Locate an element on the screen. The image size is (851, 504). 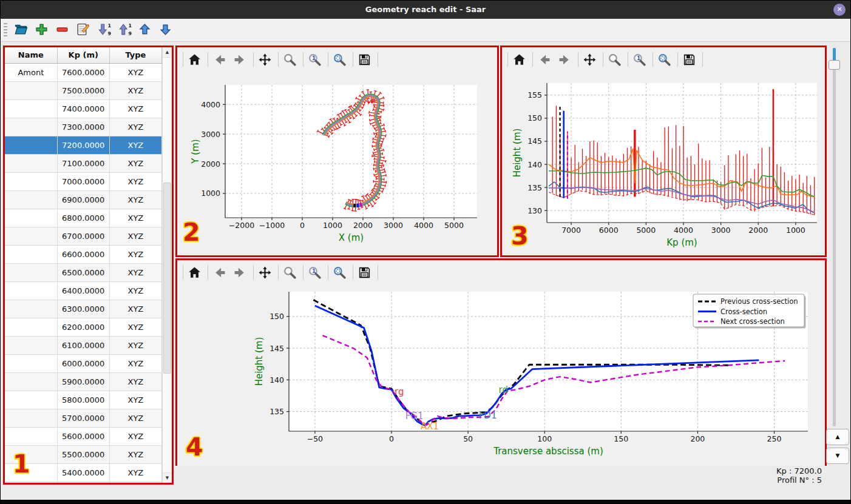
table-scrollbar: ▲ ▼ is located at coordinates (167, 265).